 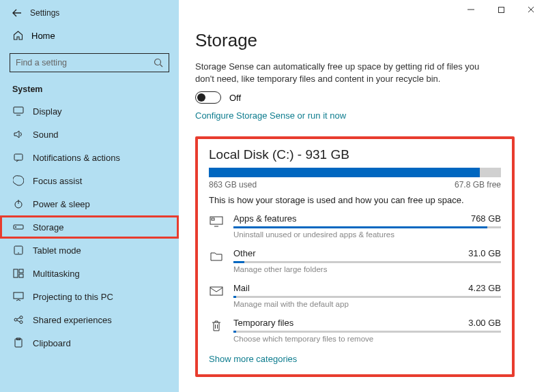 I want to click on category-mail: Mail4.23 GB Manage mail with the default…, so click(x=355, y=296).